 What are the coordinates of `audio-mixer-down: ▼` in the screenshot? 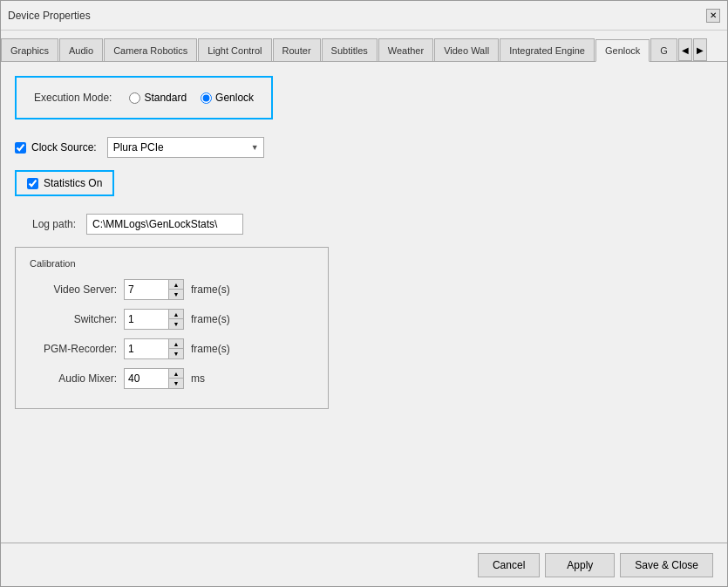 It's located at (176, 384).